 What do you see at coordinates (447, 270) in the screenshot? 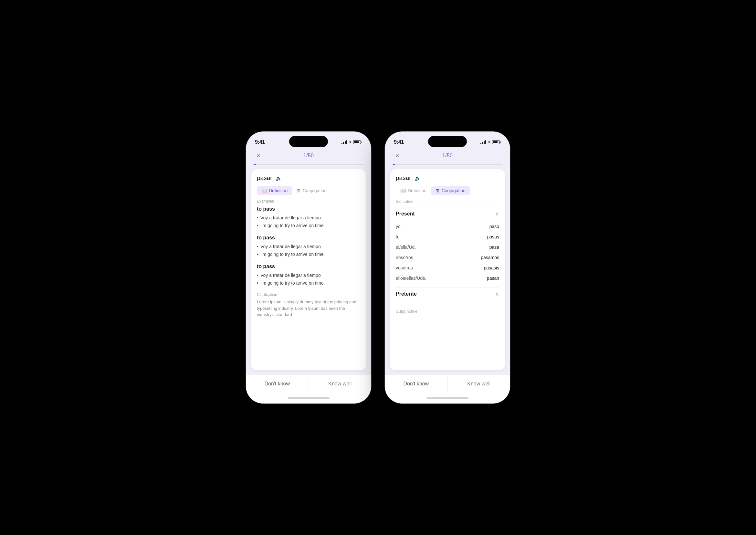
I see `content-area-2: pasar 🔈 📖 Definition ⊞ Conjugation` at bounding box center [447, 270].